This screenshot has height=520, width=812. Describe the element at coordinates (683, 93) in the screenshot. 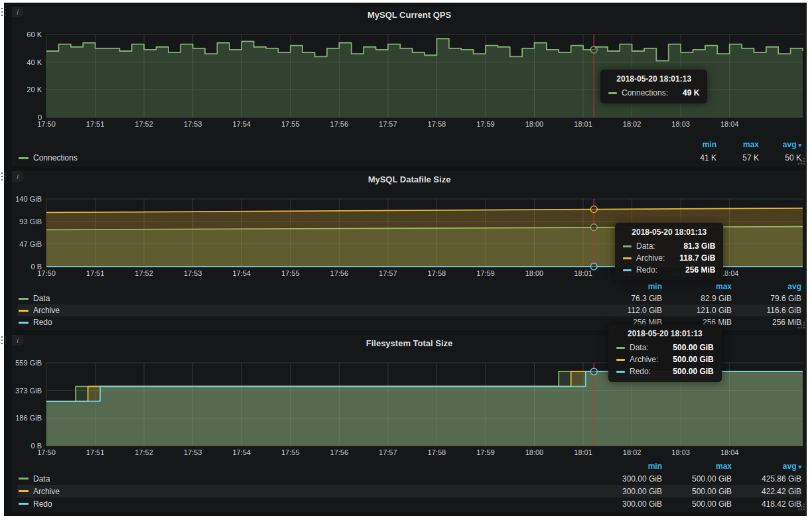

I see `tooltip-series-value: 49 K` at that location.